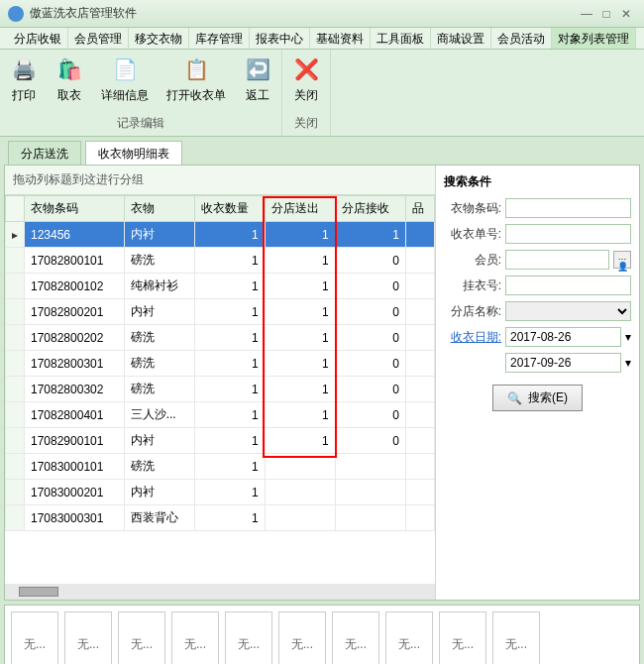 Image resolution: width=644 pixels, height=664 pixels. Describe the element at coordinates (24, 69) in the screenshot. I see `打印-icon: 🖨️` at that location.